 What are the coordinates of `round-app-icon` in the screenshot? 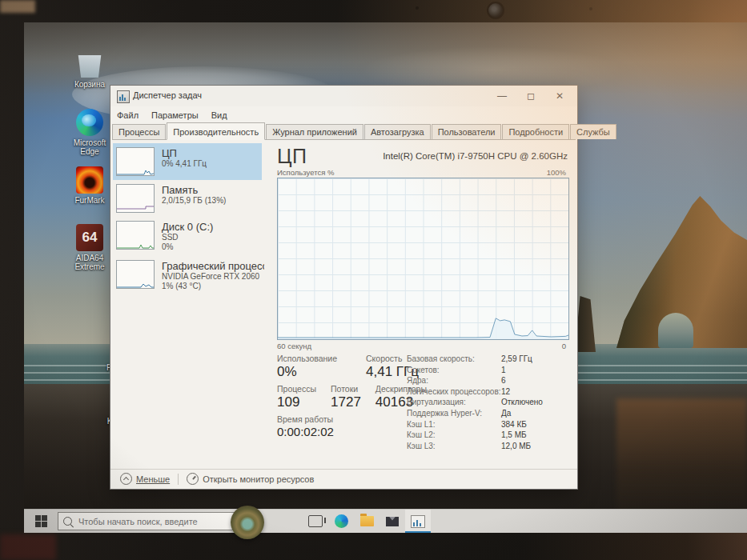 It's located at (247, 522).